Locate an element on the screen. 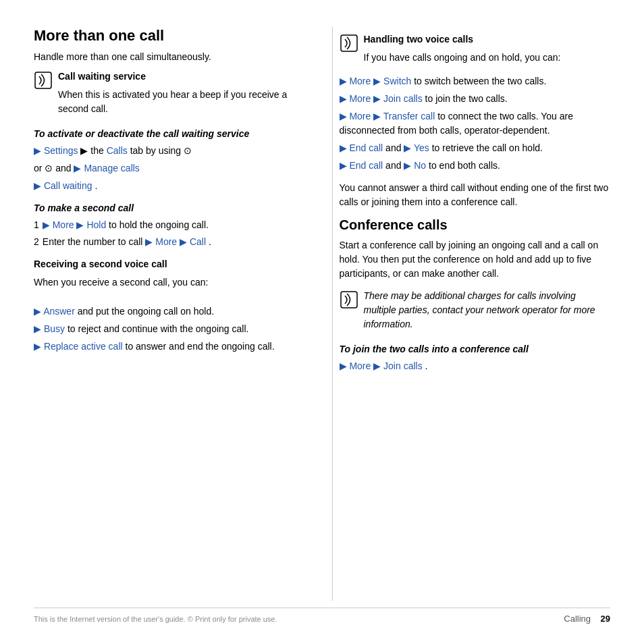  join-heading: To join the two calls into a conference … is located at coordinates (475, 350).